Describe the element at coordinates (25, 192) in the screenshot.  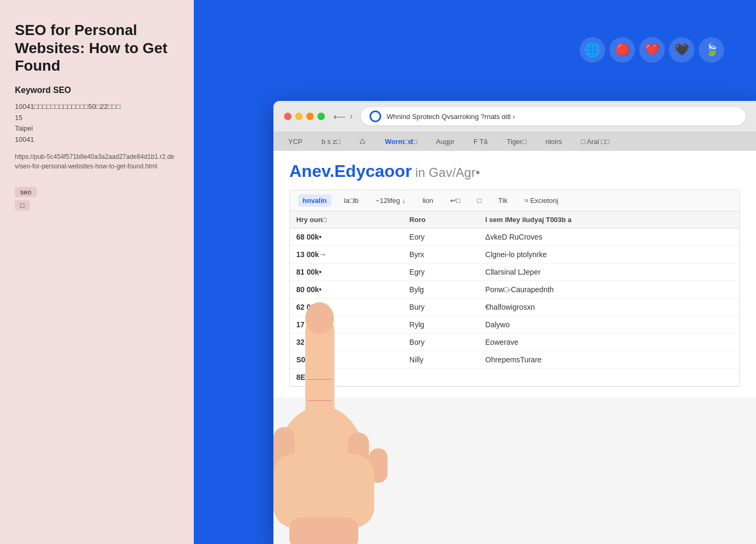
I see `tag-seo: seo` at that location.